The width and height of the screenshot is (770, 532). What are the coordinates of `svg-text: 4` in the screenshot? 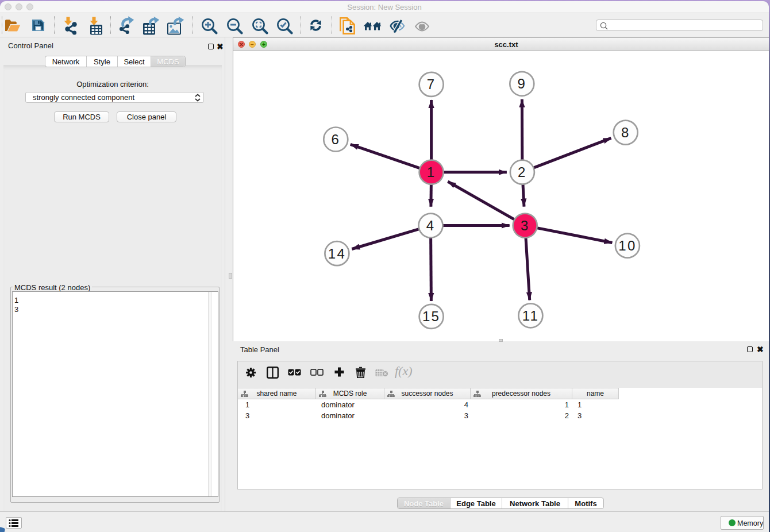 It's located at (431, 225).